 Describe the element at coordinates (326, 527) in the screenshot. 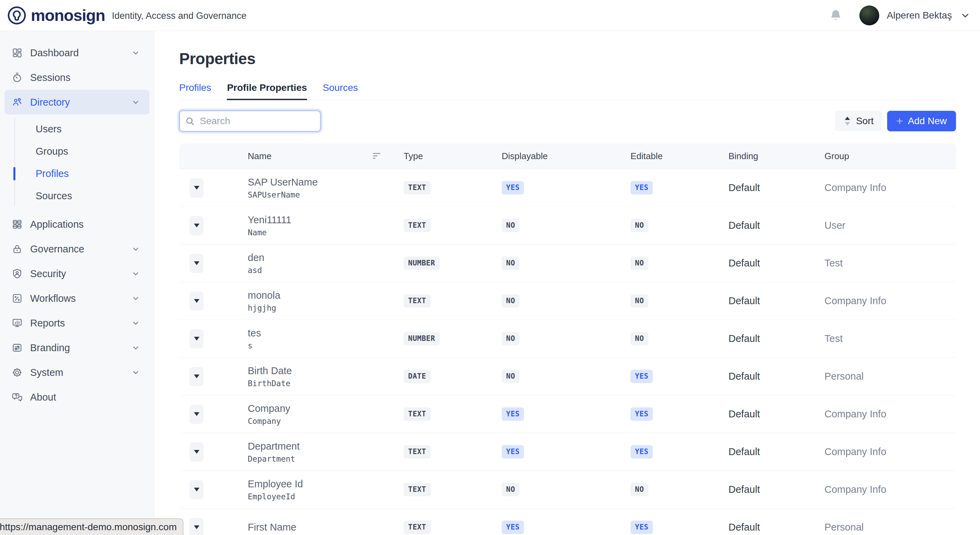

I see `cell-name: First Name` at that location.